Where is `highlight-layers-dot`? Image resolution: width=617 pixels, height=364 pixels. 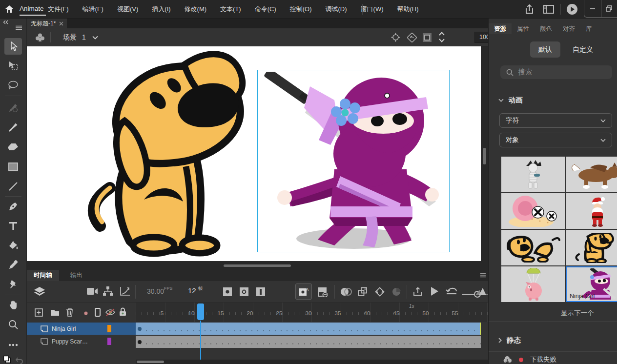
highlight-layers-dot is located at coordinates (86, 313).